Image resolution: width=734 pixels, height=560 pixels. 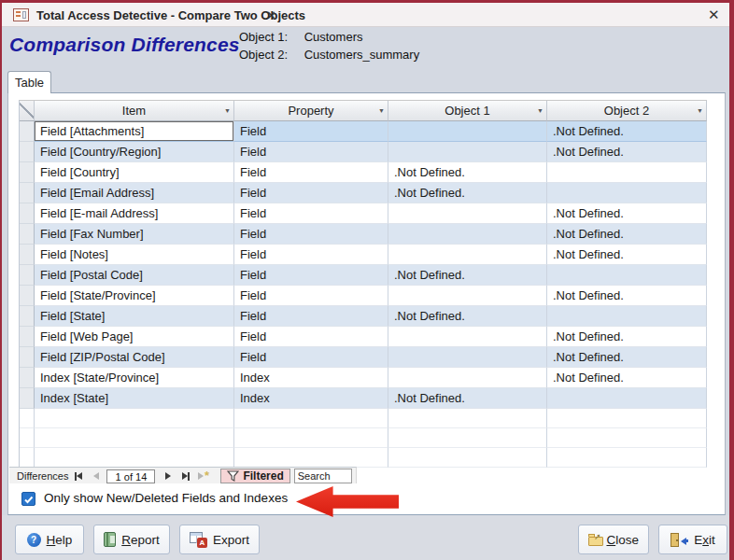 I want to click on table-row: Field [Country/Region]Field.Not Defined., so click(x=363, y=152).